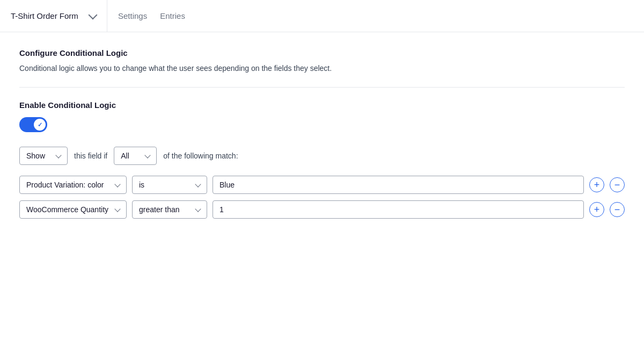 Image resolution: width=644 pixels, height=346 pixels. What do you see at coordinates (322, 210) in the screenshot?
I see `rule-row-2: WooCommerce Quantity greater than + −` at bounding box center [322, 210].